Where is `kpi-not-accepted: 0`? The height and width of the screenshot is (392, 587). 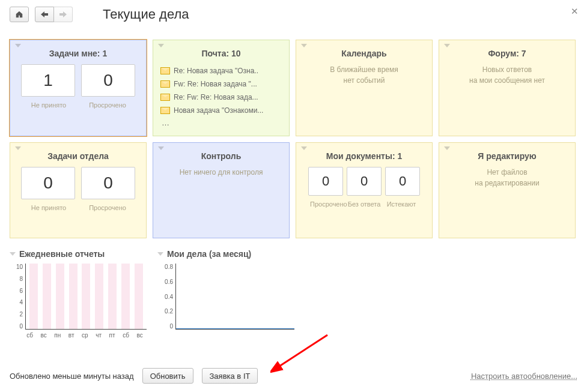 kpi-not-accepted: 0 is located at coordinates (48, 183).